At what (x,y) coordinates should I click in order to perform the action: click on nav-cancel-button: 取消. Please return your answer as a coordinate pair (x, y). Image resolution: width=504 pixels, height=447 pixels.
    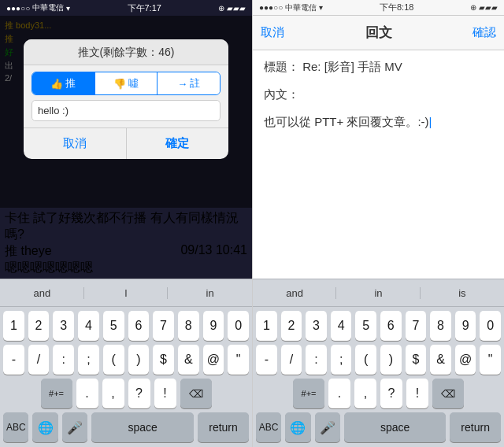
    Looking at the image, I should click on (272, 33).